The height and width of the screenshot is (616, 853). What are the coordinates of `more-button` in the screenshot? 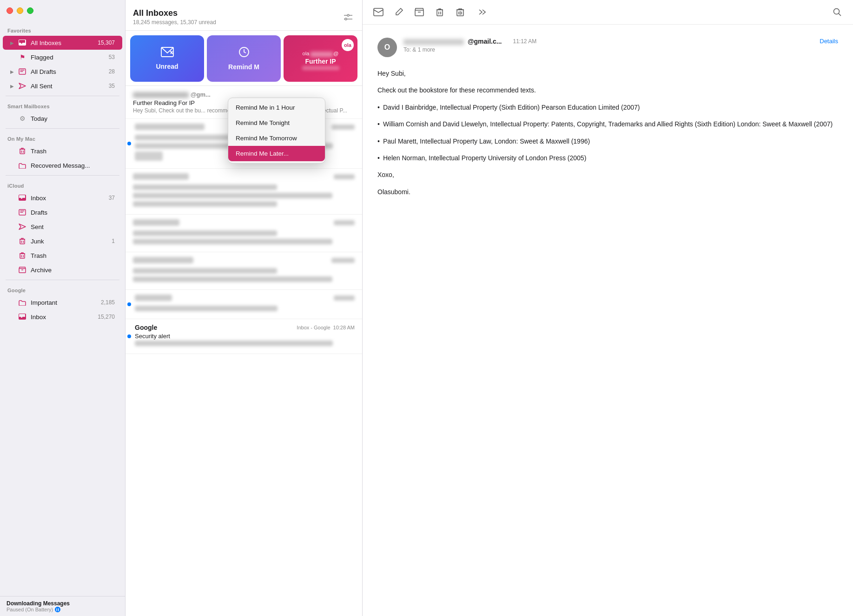 It's located at (481, 12).